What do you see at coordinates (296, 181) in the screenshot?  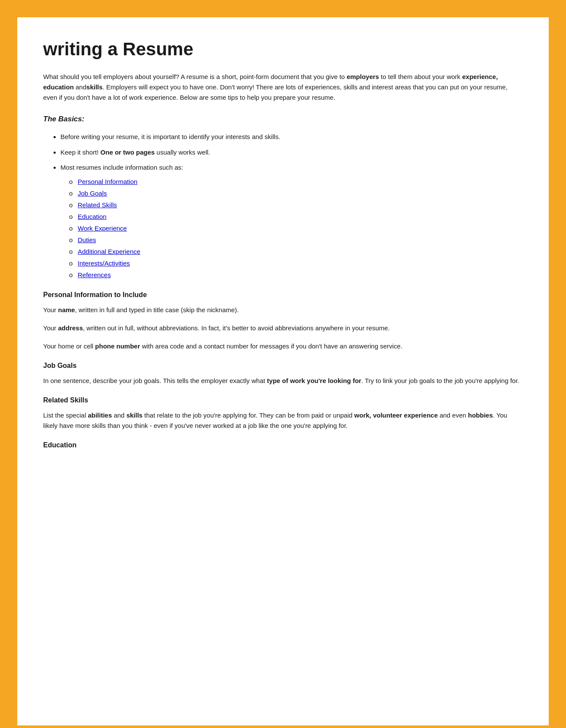 I see `sub-item-personal-information: Personal Information` at bounding box center [296, 181].